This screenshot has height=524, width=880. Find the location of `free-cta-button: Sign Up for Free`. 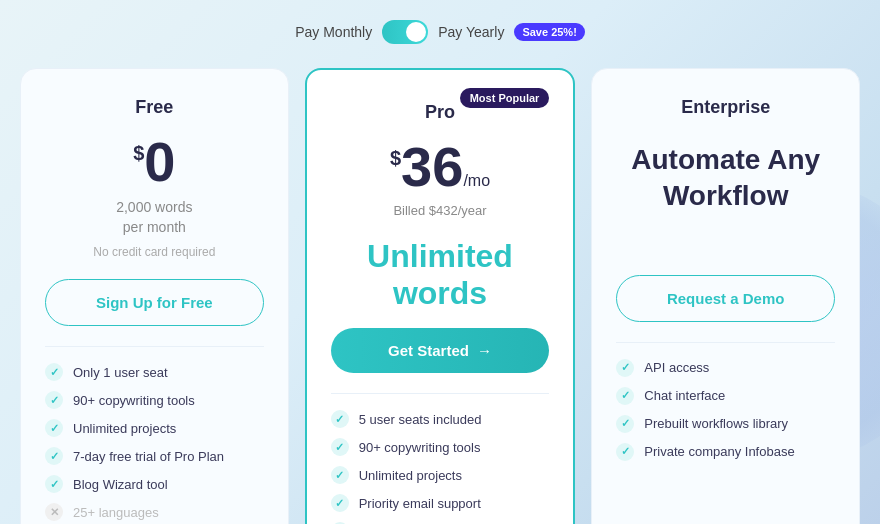

free-cta-button: Sign Up for Free is located at coordinates (154, 302).